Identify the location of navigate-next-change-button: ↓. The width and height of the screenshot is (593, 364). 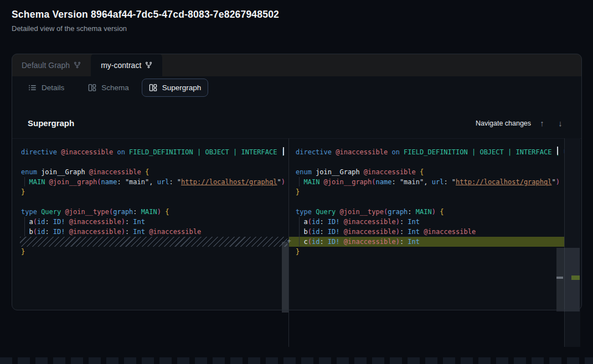
(560, 123).